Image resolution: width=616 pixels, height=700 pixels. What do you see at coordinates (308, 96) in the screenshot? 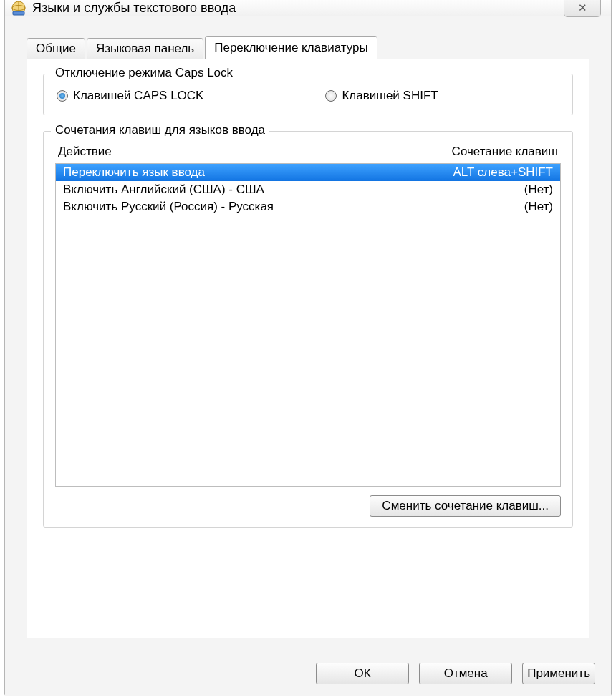
I see `capslock-radio-row: Клавишей CAPS LOCK Клавишей SHIFT` at bounding box center [308, 96].